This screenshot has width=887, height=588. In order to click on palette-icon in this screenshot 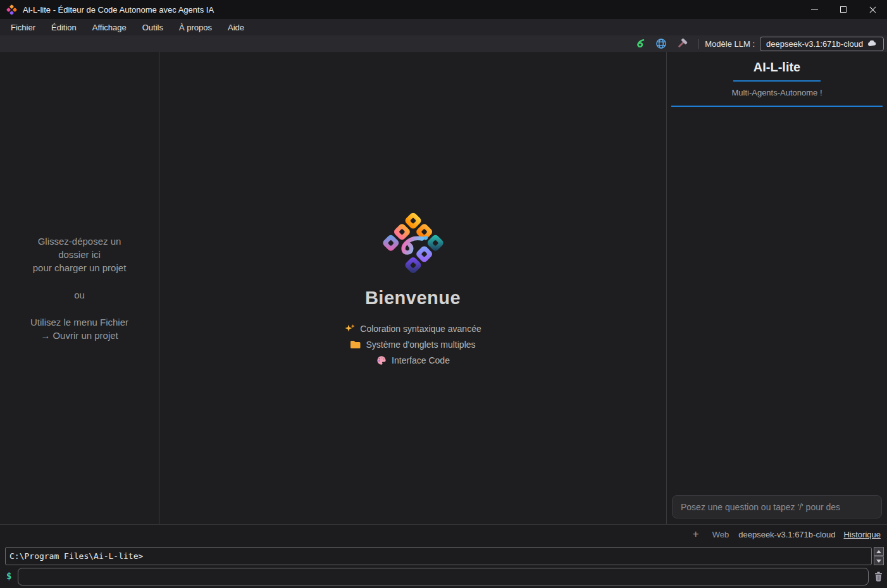, I will do `click(381, 360)`.